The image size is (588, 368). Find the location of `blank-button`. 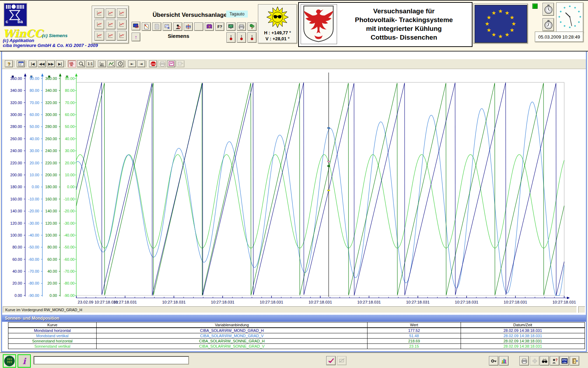

blank-button is located at coordinates (199, 27).